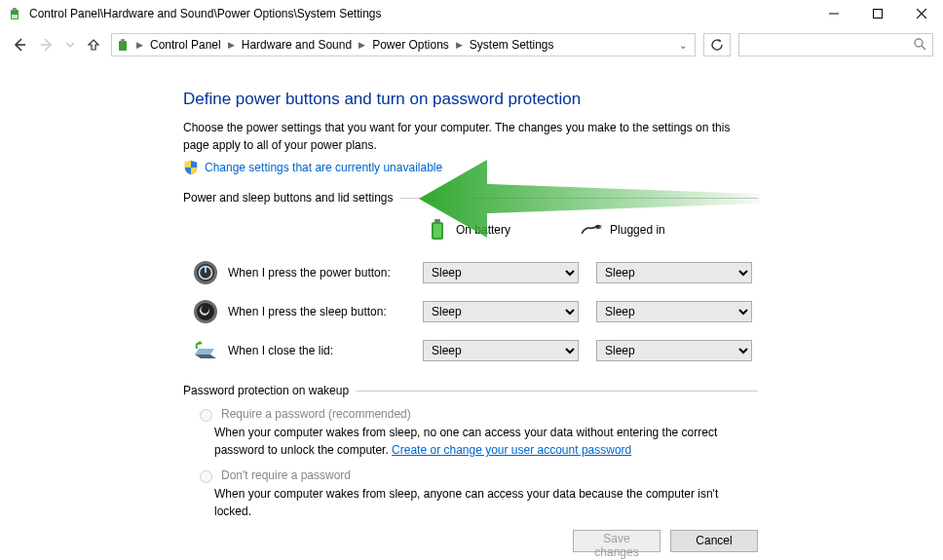  What do you see at coordinates (47, 45) in the screenshot?
I see `forward-button` at bounding box center [47, 45].